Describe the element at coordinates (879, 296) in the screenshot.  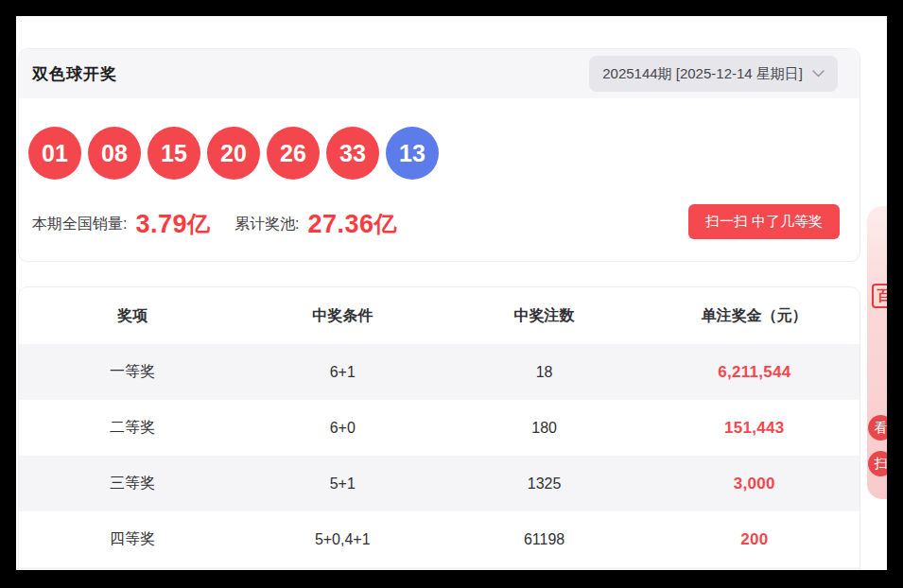
I see `bai-badge-icon: 百` at that location.